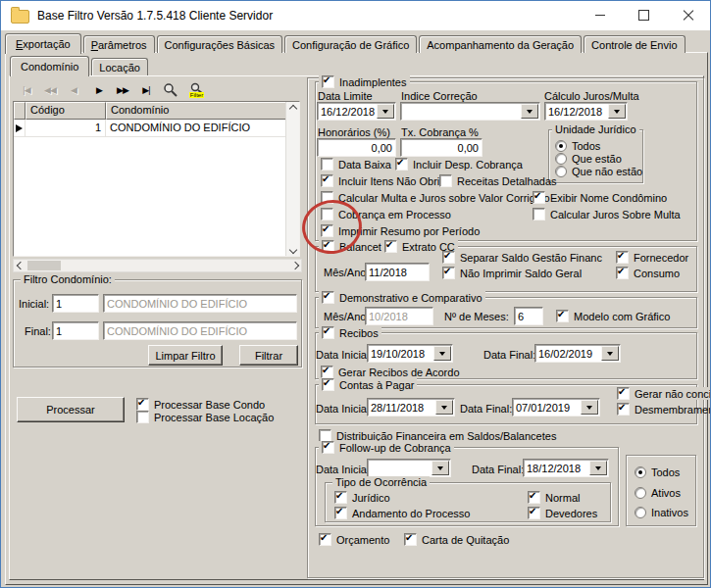 Image resolution: width=711 pixels, height=588 pixels. Describe the element at coordinates (196, 127) in the screenshot. I see `cell-condominio: CONDOMÍNIO DO EDIFÍCIO` at that location.